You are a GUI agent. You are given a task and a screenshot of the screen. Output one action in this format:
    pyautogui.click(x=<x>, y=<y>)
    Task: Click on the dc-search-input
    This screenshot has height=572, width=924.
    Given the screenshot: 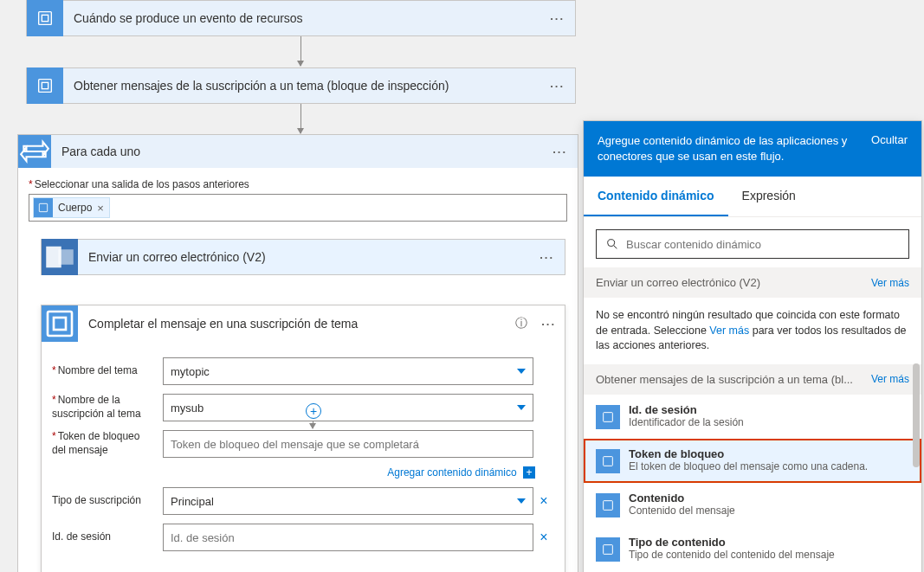 What is the action you would take?
    pyautogui.click(x=763, y=244)
    